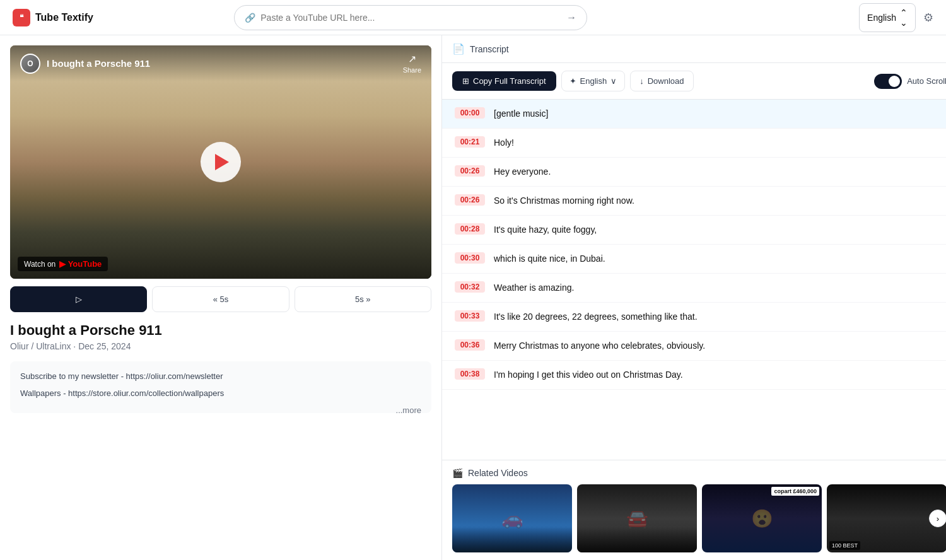 This screenshot has width=946, height=560. I want to click on chevron-icon: ⌃⌄, so click(904, 18).